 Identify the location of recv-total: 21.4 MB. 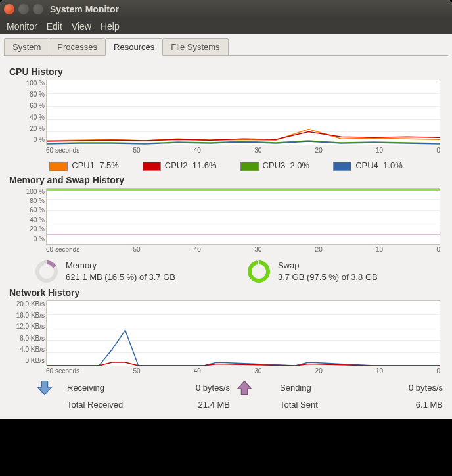
(191, 405).